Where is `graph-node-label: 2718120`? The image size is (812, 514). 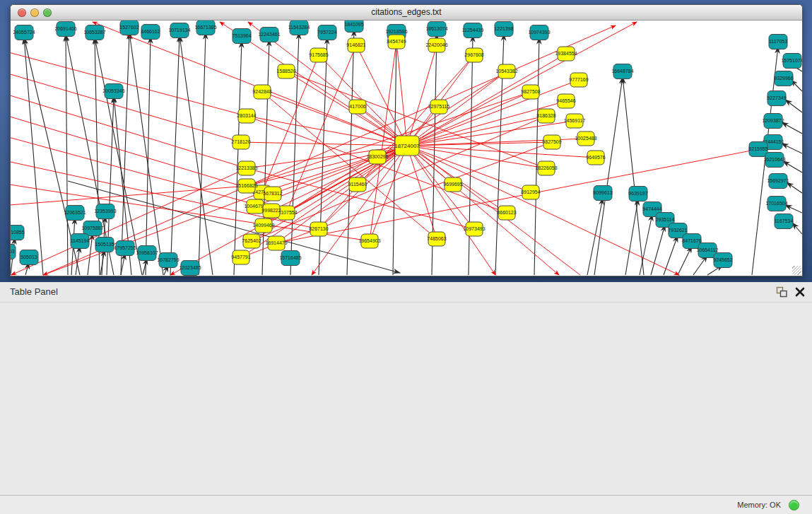 graph-node-label: 2718120 is located at coordinates (240, 141).